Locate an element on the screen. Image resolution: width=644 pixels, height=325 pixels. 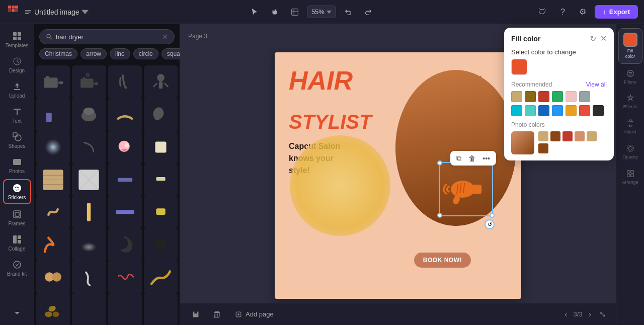
sidebar-item-text: Text is located at coordinates (17, 115).